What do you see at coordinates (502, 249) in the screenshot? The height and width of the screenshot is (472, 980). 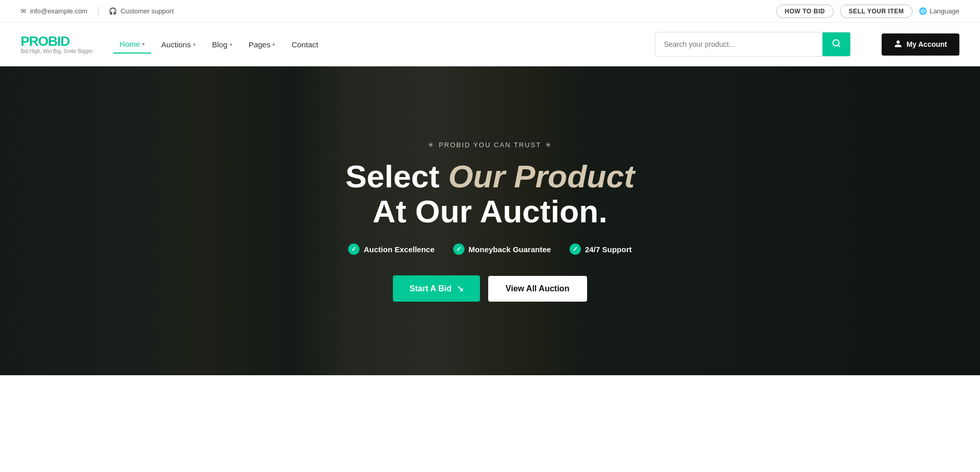 I see `feature-moneyback: ✓ Moneyback Guarantee` at bounding box center [502, 249].